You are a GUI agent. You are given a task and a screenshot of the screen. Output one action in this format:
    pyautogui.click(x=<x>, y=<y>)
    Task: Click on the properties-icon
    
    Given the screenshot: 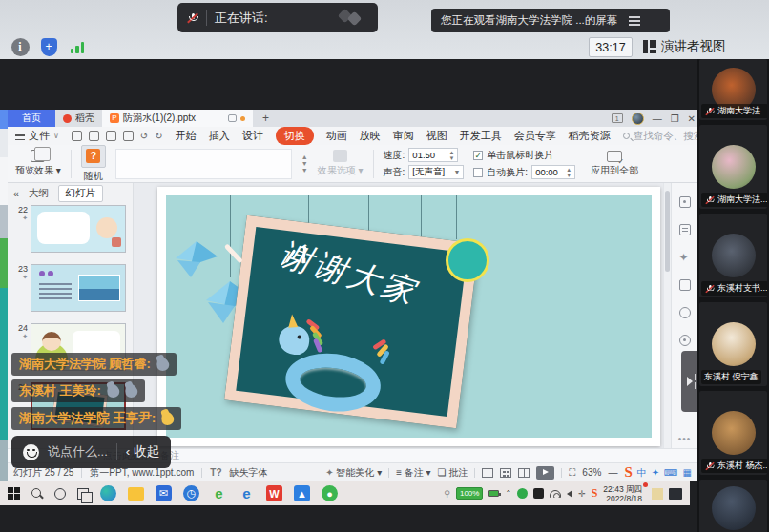 What is the action you would take?
    pyautogui.click(x=685, y=202)
    